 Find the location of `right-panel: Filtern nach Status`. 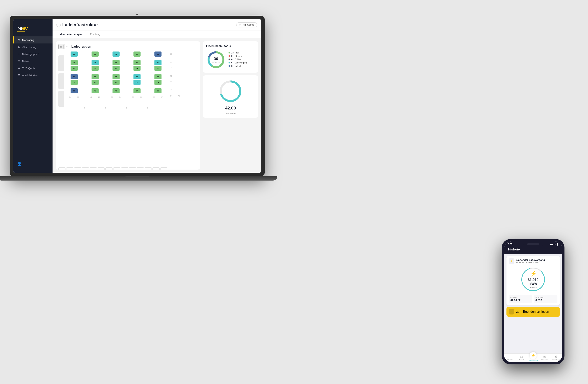

right-panel: Filtern nach Status is located at coordinates (231, 105).